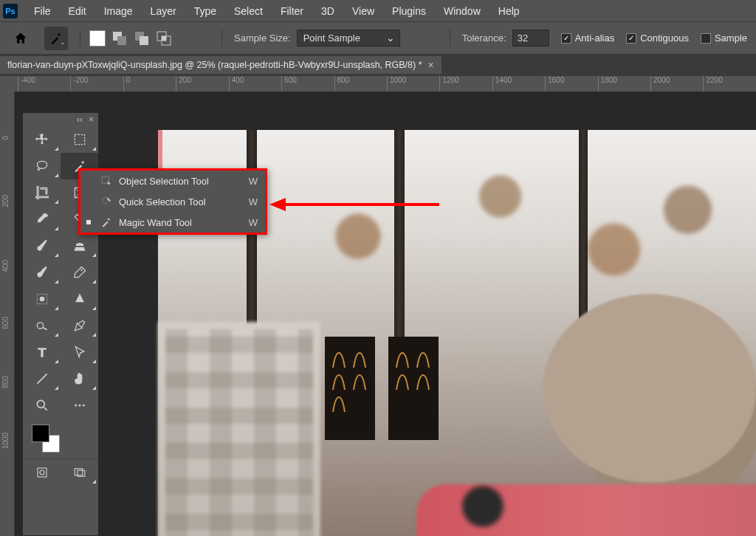 This screenshot has width=756, height=536. I want to click on home-button, so click(21, 38).